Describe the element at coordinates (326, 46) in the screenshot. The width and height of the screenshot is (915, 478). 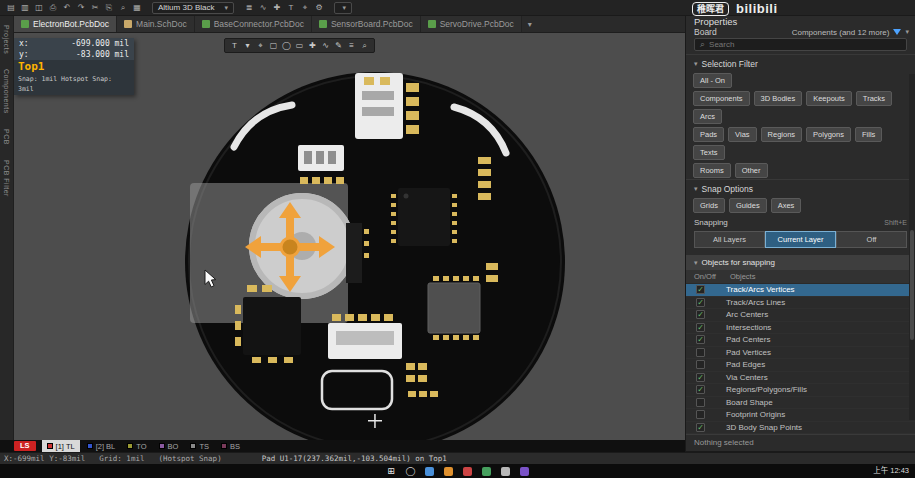
I see `route-tool-icon: ∿` at that location.